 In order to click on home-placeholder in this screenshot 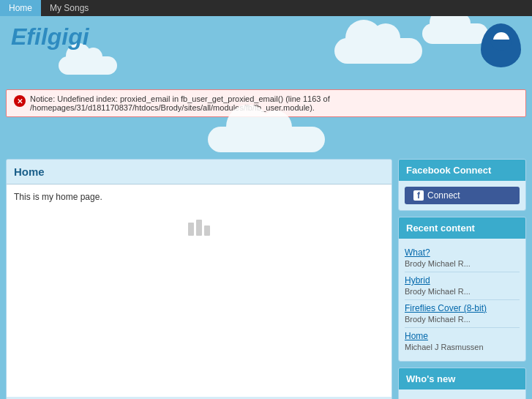, I will do `click(199, 228)`.